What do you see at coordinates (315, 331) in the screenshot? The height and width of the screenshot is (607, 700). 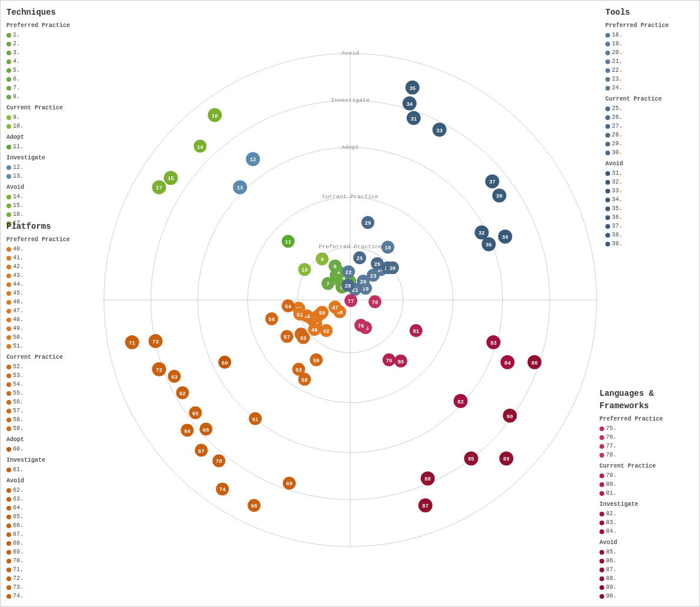 I see `svg-text: 46` at bounding box center [315, 331].